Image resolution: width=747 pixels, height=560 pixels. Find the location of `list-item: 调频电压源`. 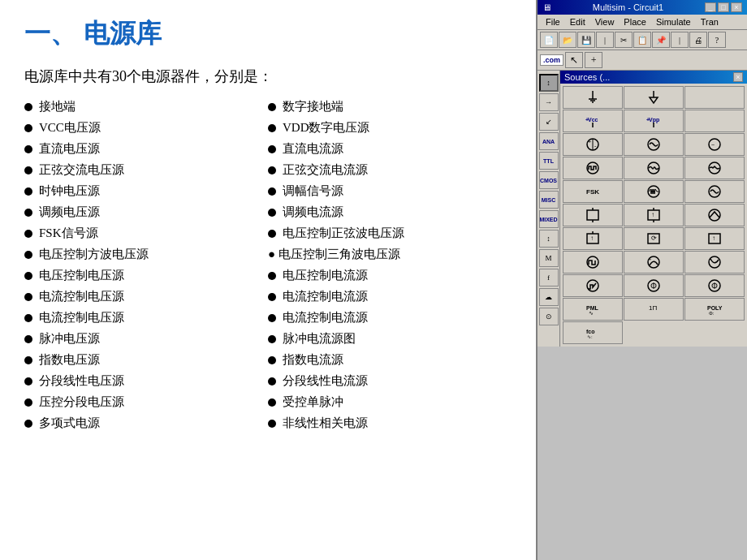

list-item: 调频电压源 is located at coordinates (146, 213).